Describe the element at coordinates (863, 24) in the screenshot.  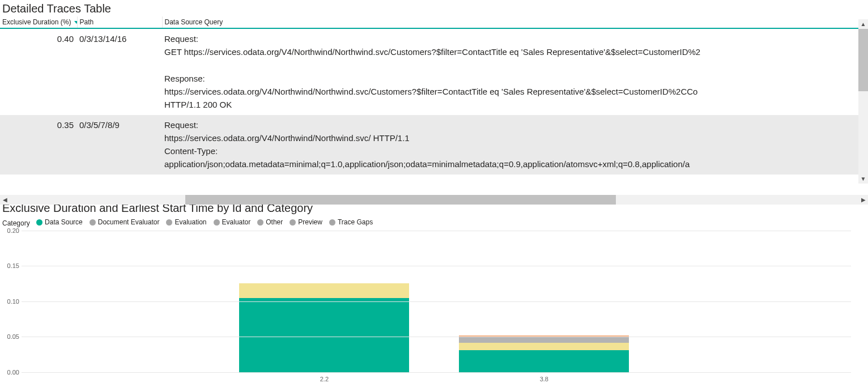
I see `scroll-up-icon: ▲` at that location.